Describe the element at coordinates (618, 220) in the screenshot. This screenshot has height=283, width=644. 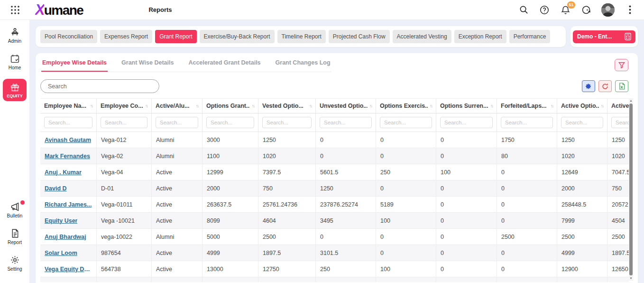
I see `table-cell: 4504` at that location.